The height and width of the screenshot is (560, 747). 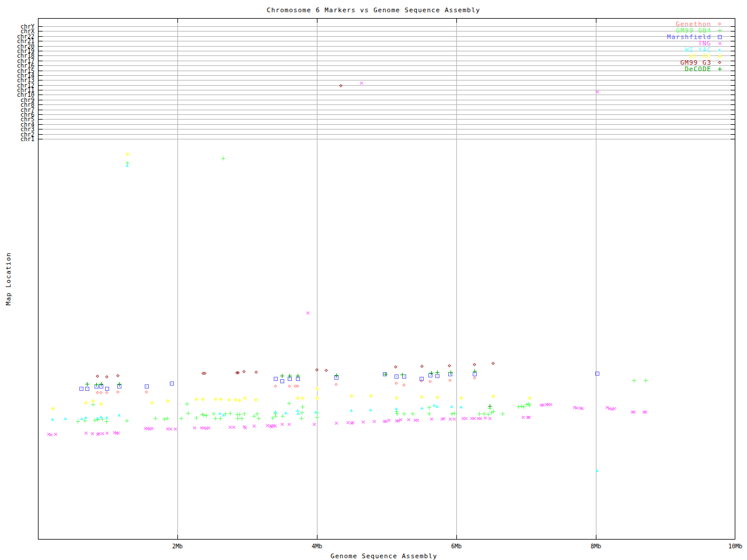 I want to click on legend-item: DeCODE, so click(x=696, y=69).